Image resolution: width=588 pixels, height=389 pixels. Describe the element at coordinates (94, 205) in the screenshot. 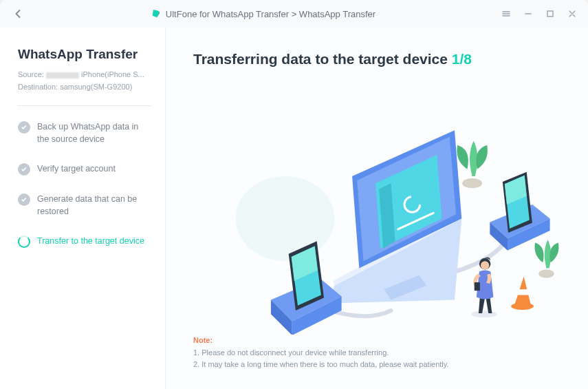

I see `step-label: Generate data that can be restored` at that location.